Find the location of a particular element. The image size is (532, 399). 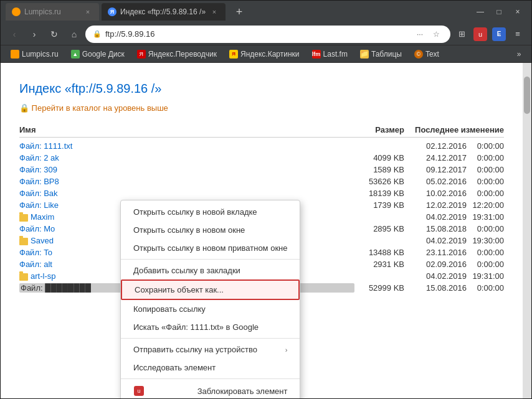

tab-favicon-lumpics is located at coordinates (16, 12).